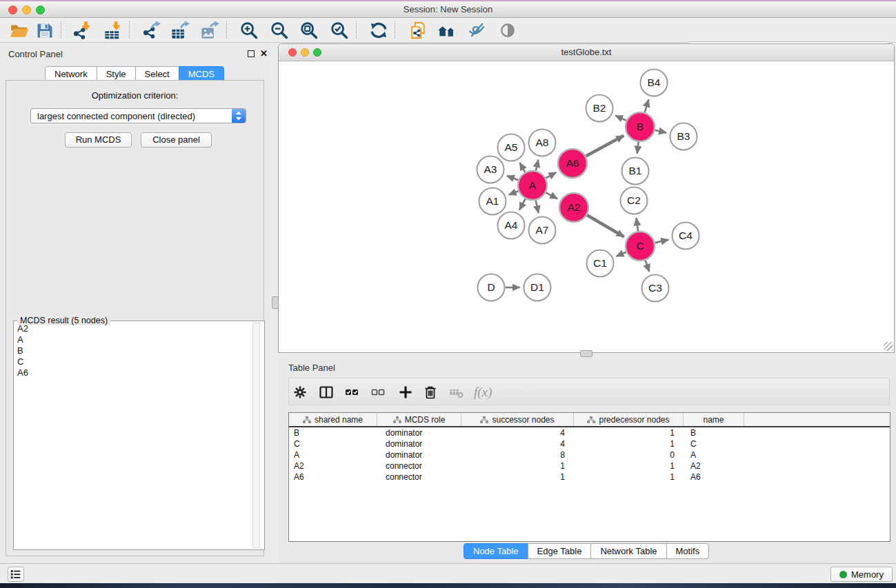 This screenshot has width=896, height=588. Describe the element at coordinates (151, 30) in the screenshot. I see `export-network-icon` at that location.